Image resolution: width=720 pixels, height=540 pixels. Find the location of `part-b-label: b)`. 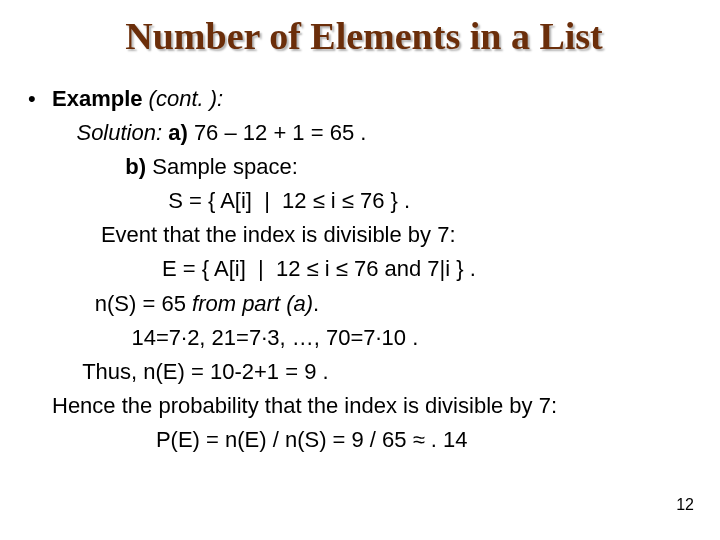

part-b-label: b) is located at coordinates (138, 166).